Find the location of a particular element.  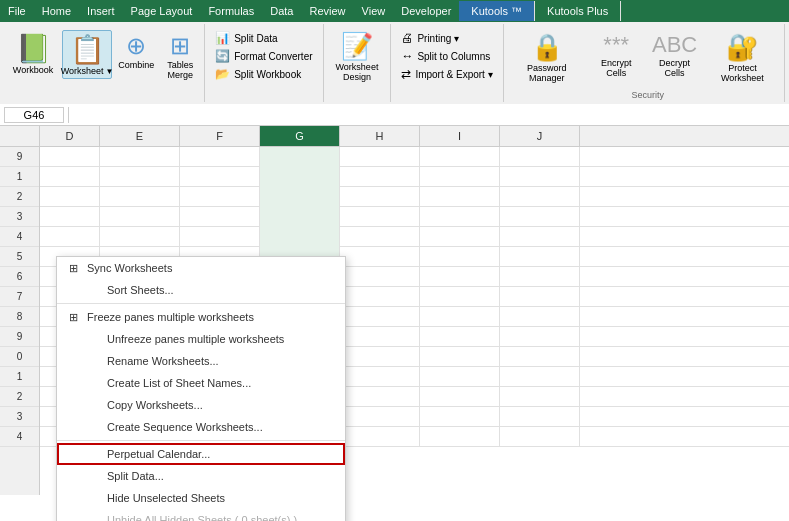

combine-label: Combine is located at coordinates (136, 65).